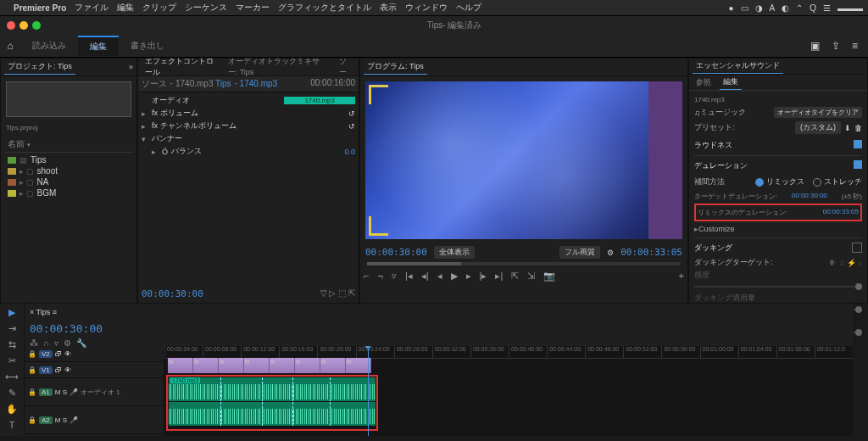  What do you see at coordinates (818, 112) in the screenshot?
I see `clear-audio-type-button: オーディオタイプをクリア` at bounding box center [818, 112].